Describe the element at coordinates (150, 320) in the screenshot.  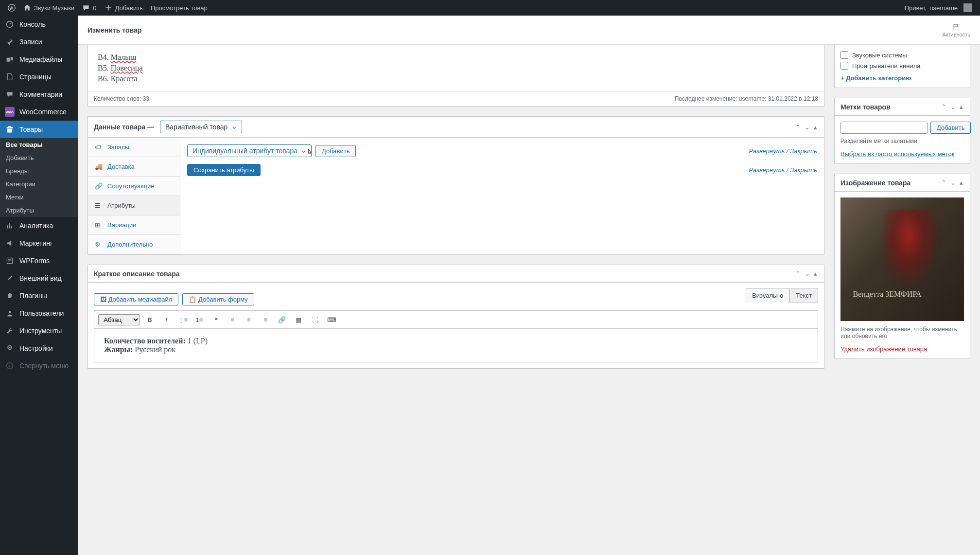
I see `bold-button: B` at that location.